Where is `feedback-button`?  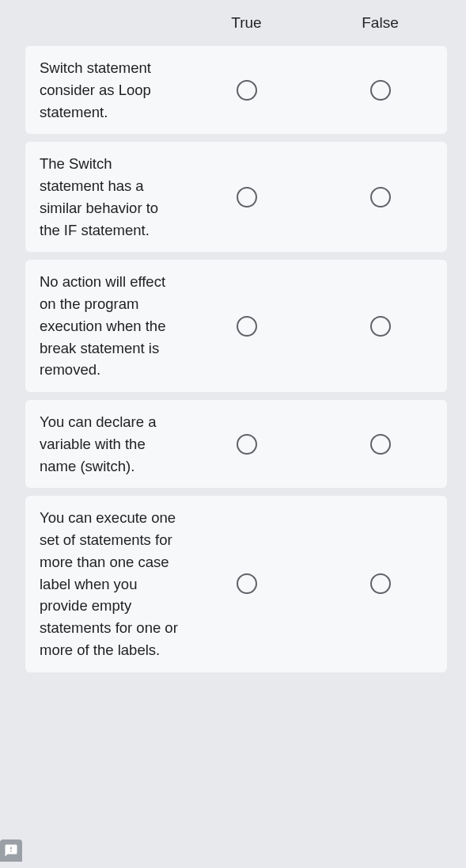 feedback-button is located at coordinates (11, 851).